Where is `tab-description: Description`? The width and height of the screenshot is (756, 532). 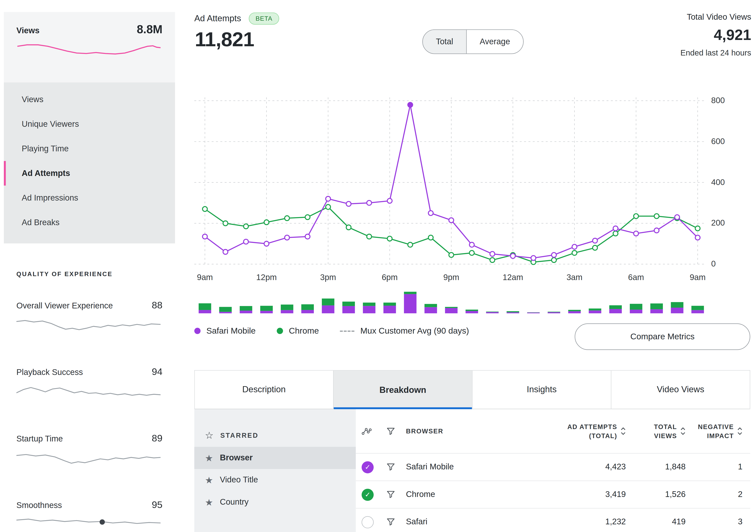
tab-description: Description is located at coordinates (264, 390).